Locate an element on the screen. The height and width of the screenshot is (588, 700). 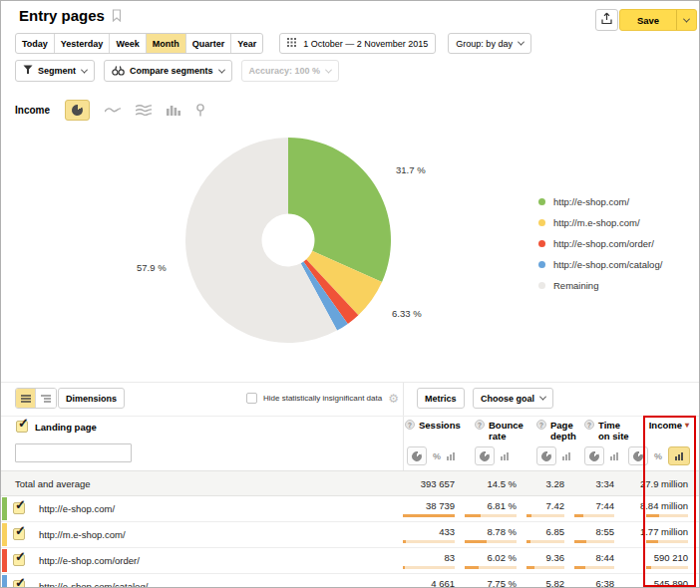
segment-button: Segment is located at coordinates (55, 71).